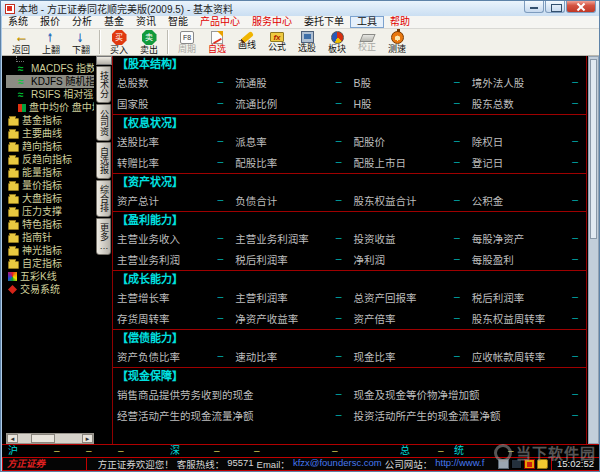  What do you see at coordinates (367, 41) in the screenshot?
I see `toolbar-button-eraser: 校正` at bounding box center [367, 41].